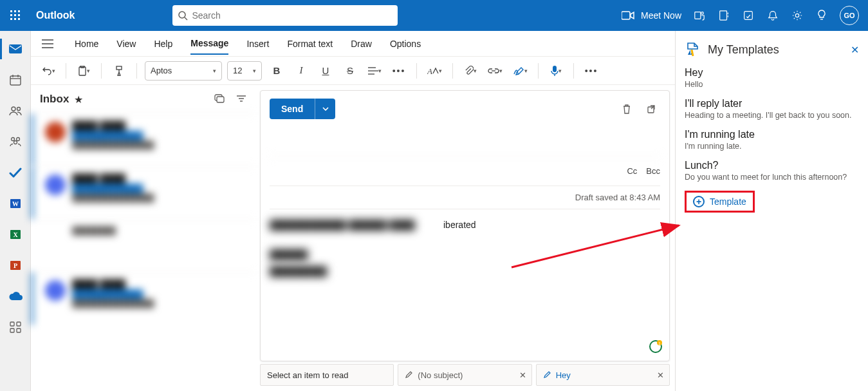 The width and height of the screenshot is (868, 391). I want to click on nav-toggle-icon, so click(48, 44).